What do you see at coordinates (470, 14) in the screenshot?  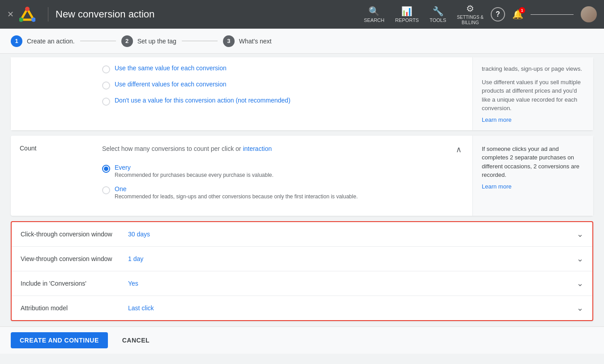 I see `nav-settings: ⚙ SETTINGS &BILLING` at bounding box center [470, 14].